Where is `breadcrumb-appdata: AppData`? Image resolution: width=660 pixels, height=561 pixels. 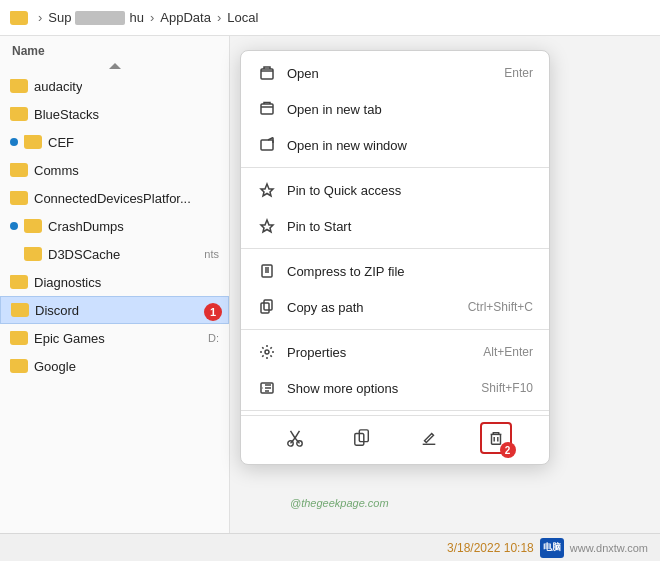 breadcrumb-appdata: AppData is located at coordinates (186, 18).